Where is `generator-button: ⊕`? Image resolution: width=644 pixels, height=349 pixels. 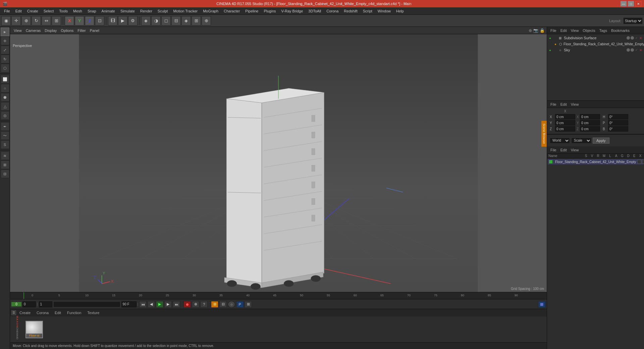
generator-button: ⊕ is located at coordinates (206, 21).